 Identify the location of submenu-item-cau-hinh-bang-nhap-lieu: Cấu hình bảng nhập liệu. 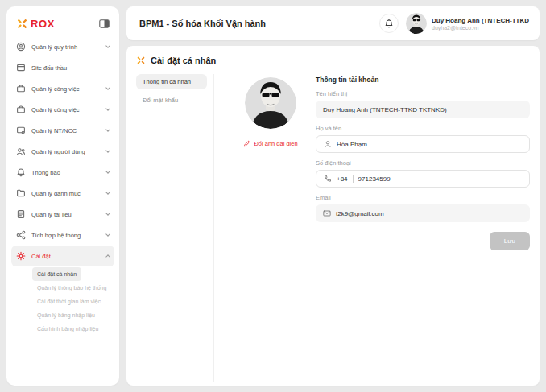
(72, 328).